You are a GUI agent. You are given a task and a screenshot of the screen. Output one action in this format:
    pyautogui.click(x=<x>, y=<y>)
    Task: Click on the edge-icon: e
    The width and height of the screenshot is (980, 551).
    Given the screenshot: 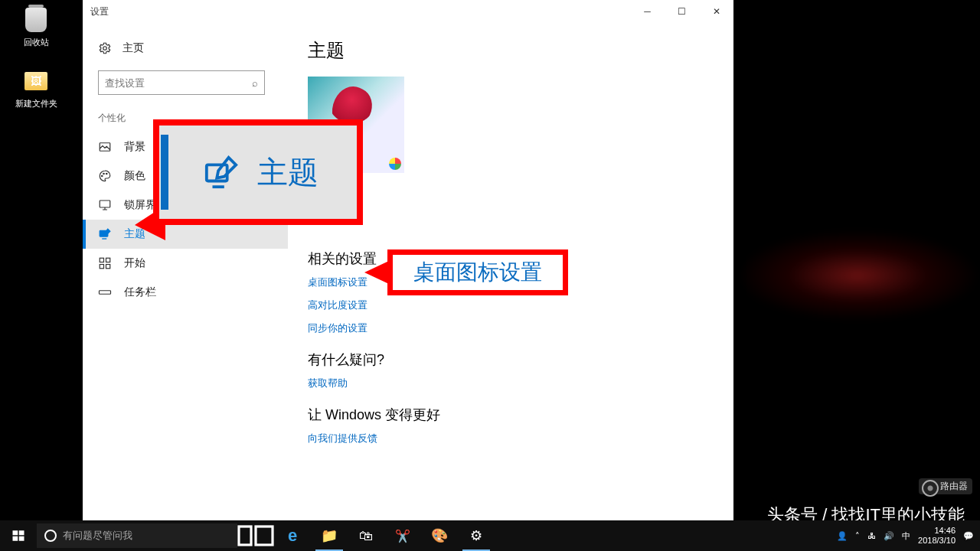 What is the action you would take?
    pyautogui.click(x=292, y=536)
    